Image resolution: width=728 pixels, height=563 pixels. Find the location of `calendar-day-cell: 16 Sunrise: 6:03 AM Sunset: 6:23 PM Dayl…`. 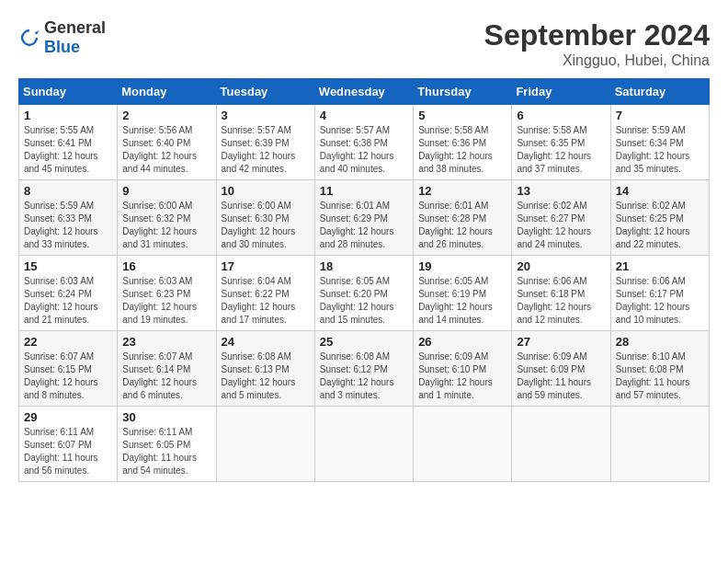

calendar-day-cell: 16 Sunrise: 6:03 AM Sunset: 6:23 PM Dayl… is located at coordinates (167, 293).